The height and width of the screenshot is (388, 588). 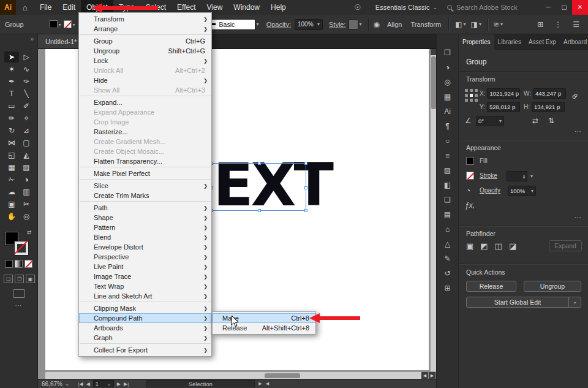 I want to click on vertical-scrollbar, so click(x=433, y=210).